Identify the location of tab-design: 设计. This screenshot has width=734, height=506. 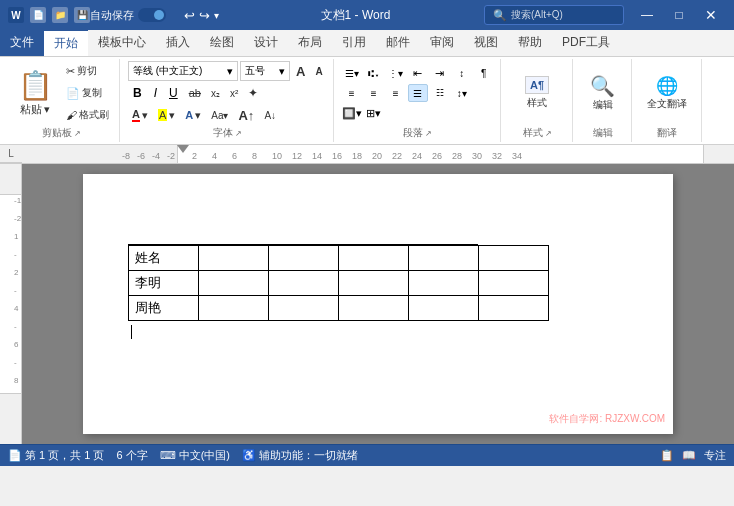
(266, 43).